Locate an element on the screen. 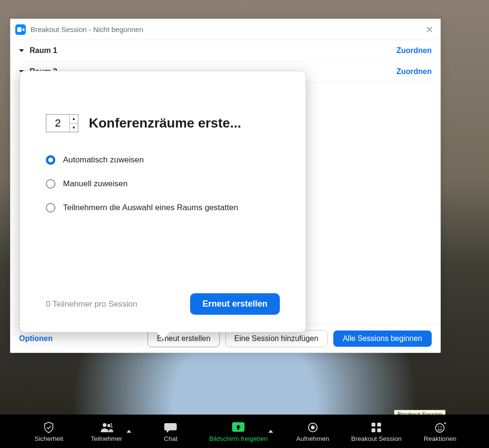 The image size is (489, 448). room-name: Raum 1 is located at coordinates (213, 51).